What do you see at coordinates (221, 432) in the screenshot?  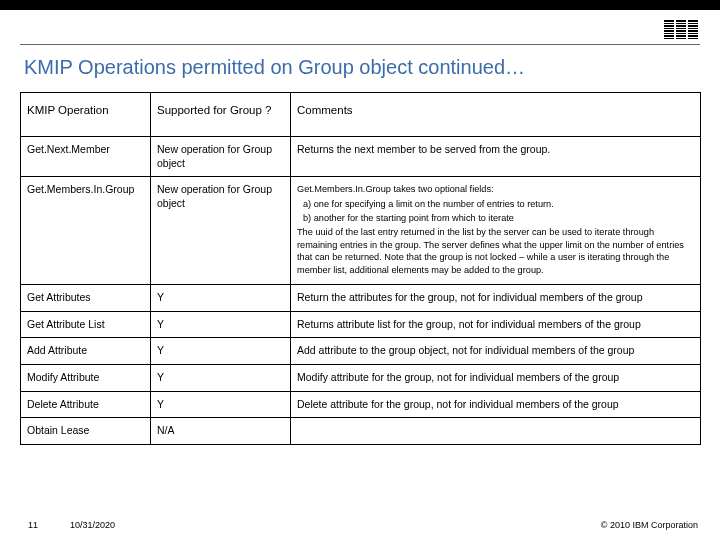 I see `cell-supported: N/A` at bounding box center [221, 432].